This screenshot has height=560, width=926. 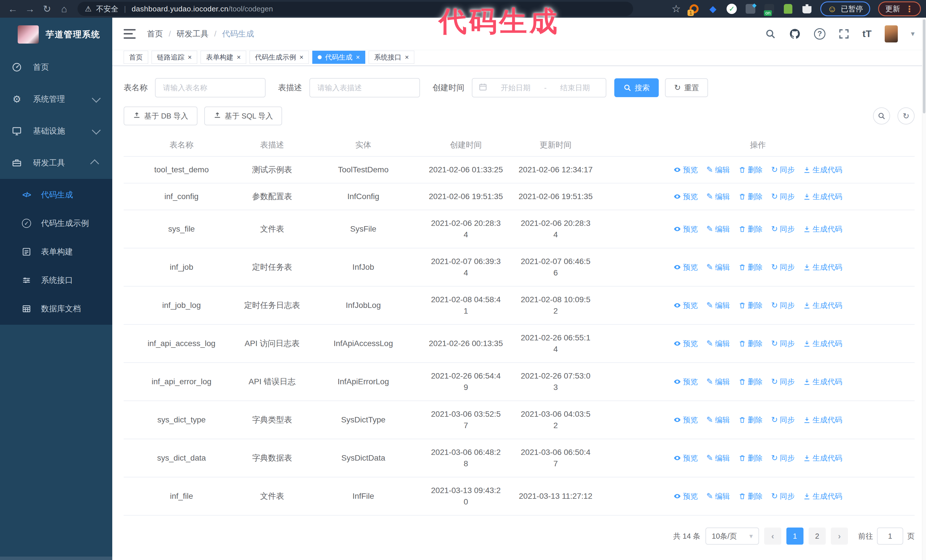 I want to click on bookmark-star-icon: ☆, so click(x=676, y=9).